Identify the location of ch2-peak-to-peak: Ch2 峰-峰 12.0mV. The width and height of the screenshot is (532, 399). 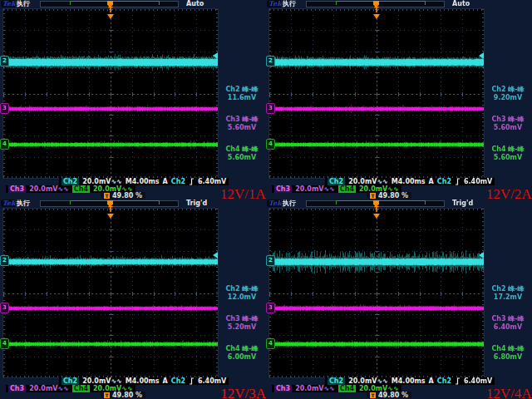
(242, 293).